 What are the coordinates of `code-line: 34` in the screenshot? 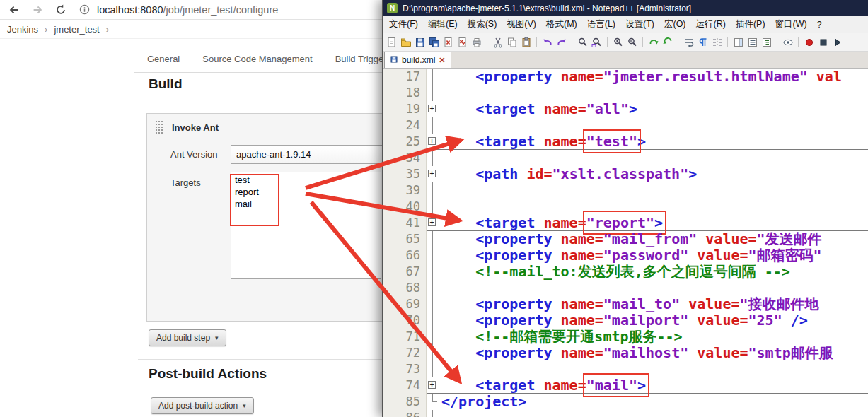 It's located at (625, 158).